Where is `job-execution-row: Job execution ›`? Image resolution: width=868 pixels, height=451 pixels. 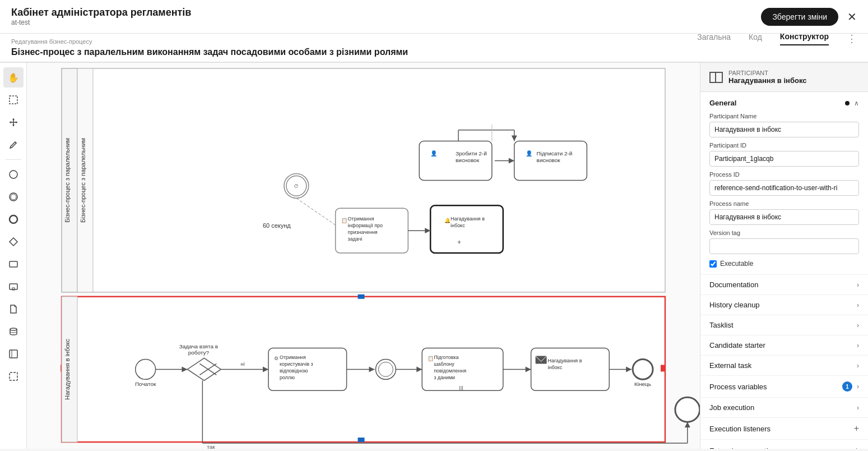 job-execution-row: Job execution › is located at coordinates (785, 408).